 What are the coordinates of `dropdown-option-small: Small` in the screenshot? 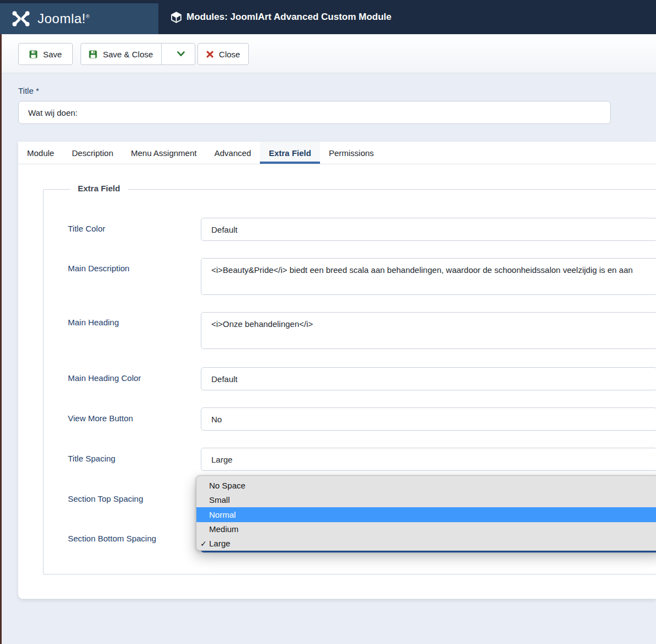 It's located at (426, 500).